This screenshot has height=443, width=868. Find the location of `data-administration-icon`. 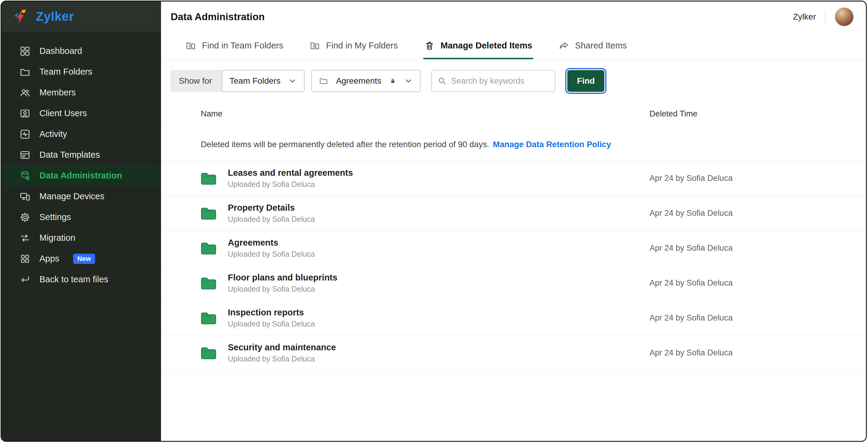

data-administration-icon is located at coordinates (25, 176).